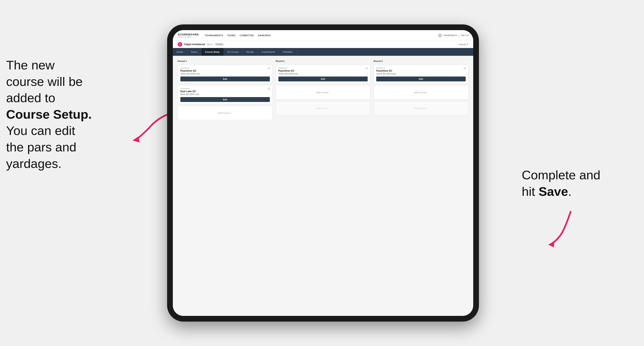 The height and width of the screenshot is (346, 644). What do you see at coordinates (468, 44) in the screenshot?
I see `close-icon: ✕` at bounding box center [468, 44].